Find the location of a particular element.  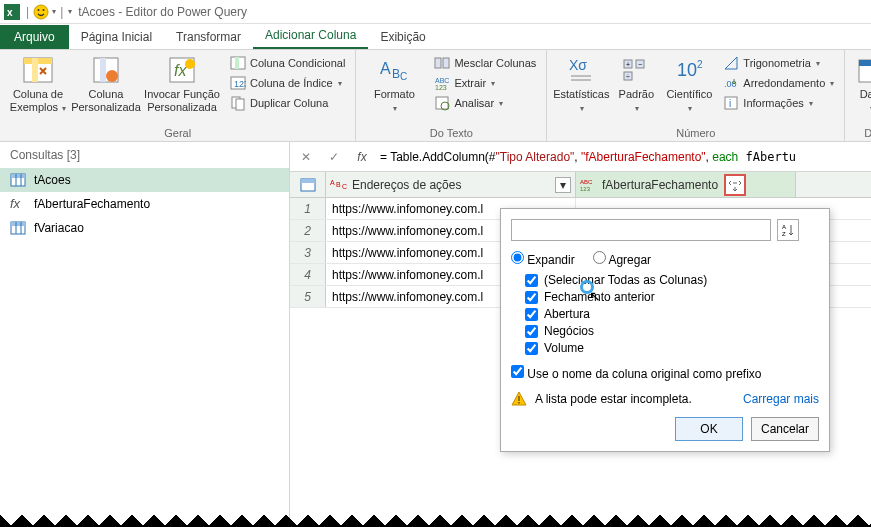

smiley-icon is located at coordinates (41, 12).